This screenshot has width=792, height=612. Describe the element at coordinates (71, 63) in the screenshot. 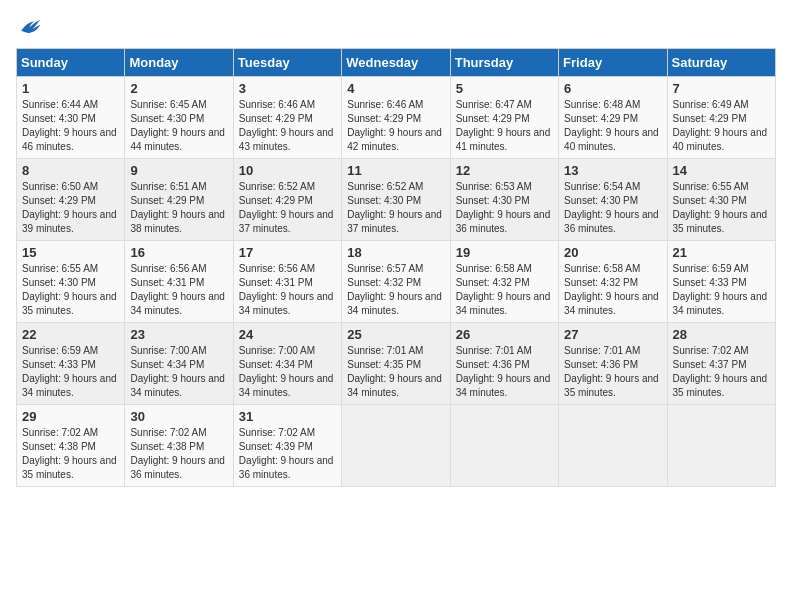

I see `weekday-header-cell: Sunday` at that location.